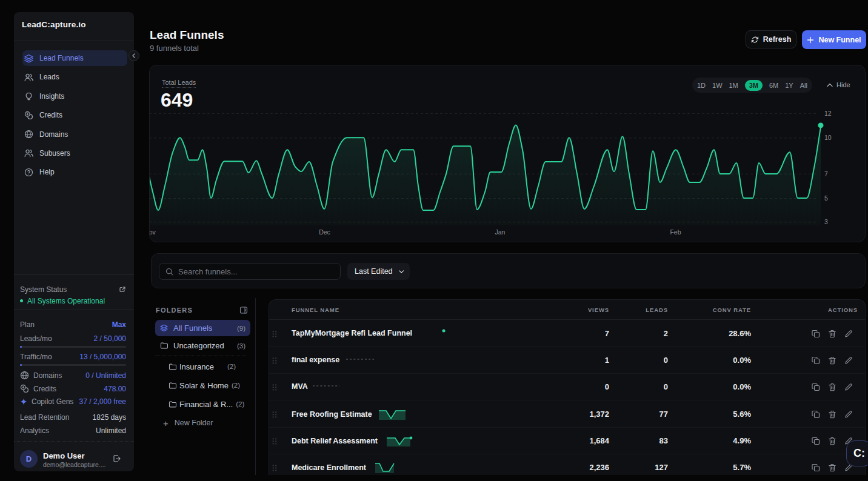 The width and height of the screenshot is (868, 481). Describe the element at coordinates (675, 232) in the screenshot. I see `svg-text: Feb` at that location.